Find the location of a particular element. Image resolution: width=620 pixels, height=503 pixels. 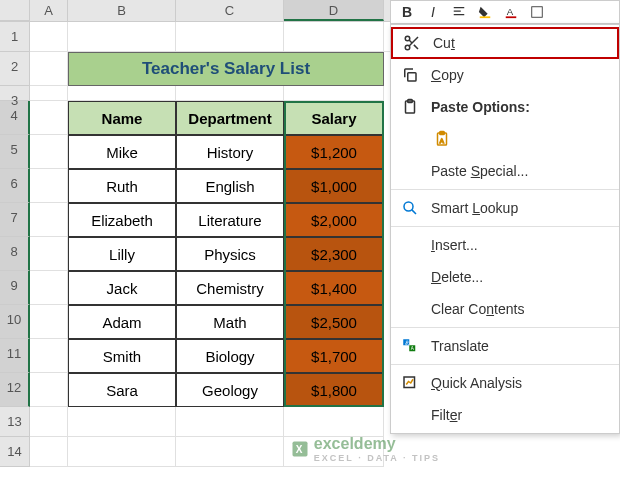

cell-dept: Math is located at coordinates (230, 322).